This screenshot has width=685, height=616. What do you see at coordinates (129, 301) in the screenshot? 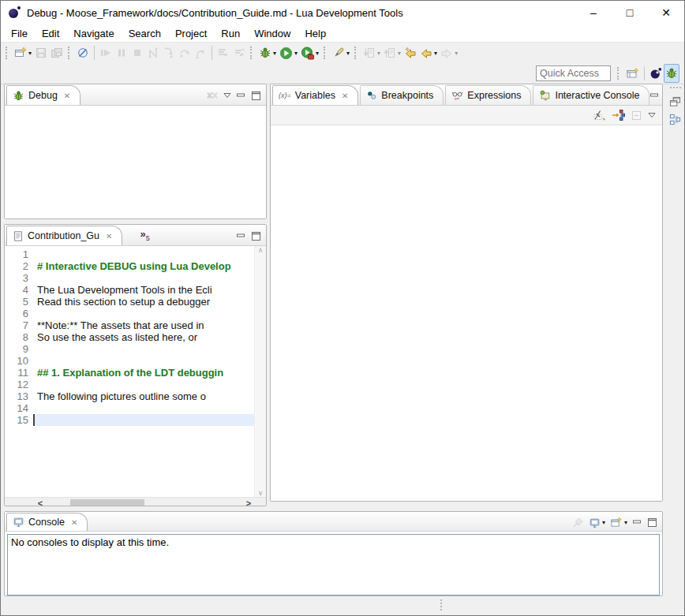
I see `editor-line: 5Read this section to setup a debugger` at bounding box center [129, 301].